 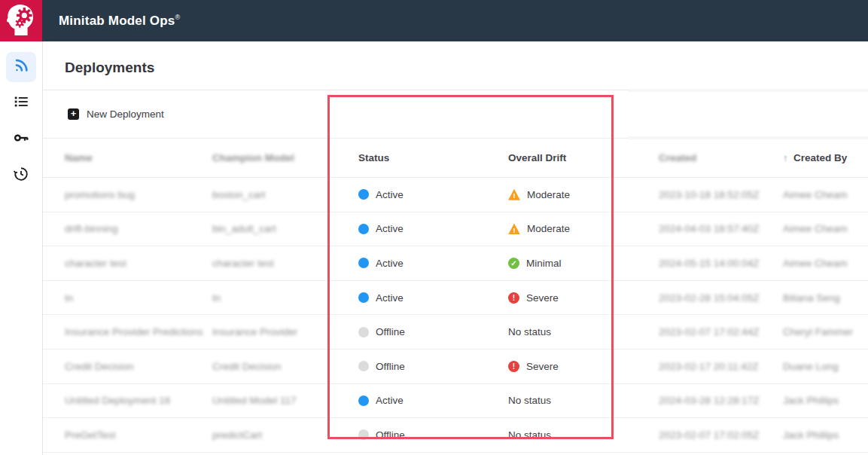 What do you see at coordinates (285, 435) in the screenshot?
I see `cell-champion-model: predictCart` at bounding box center [285, 435].